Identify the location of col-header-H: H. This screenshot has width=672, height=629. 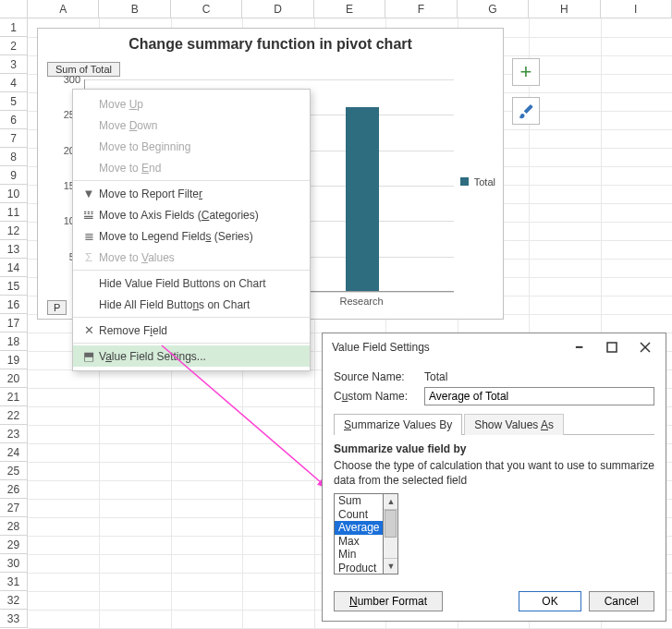
(564, 9).